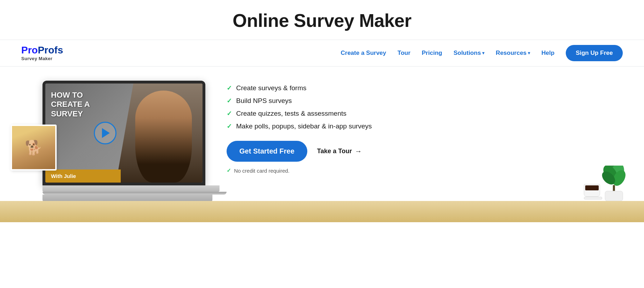 The width and height of the screenshot is (644, 288). I want to click on cup-handle, so click(600, 190).